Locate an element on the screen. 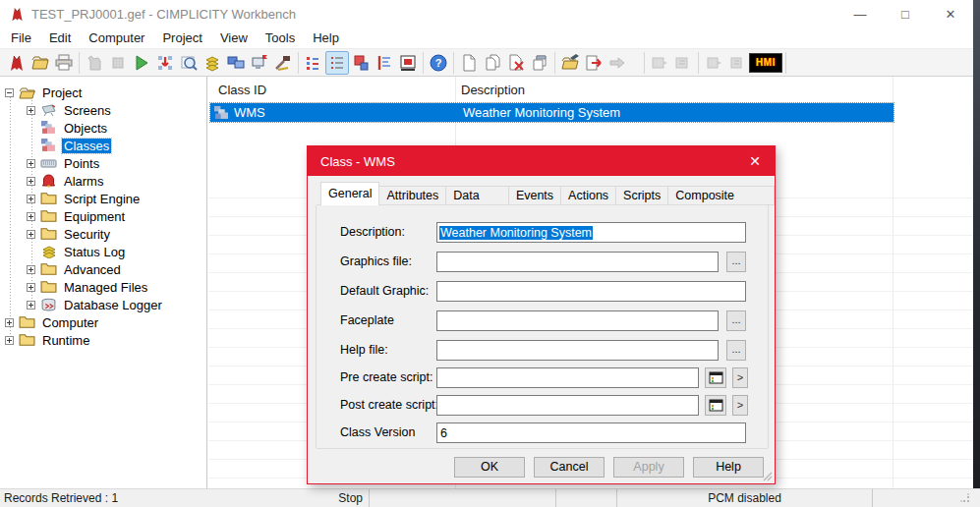  column-header-class-id: Class ID is located at coordinates (242, 90).